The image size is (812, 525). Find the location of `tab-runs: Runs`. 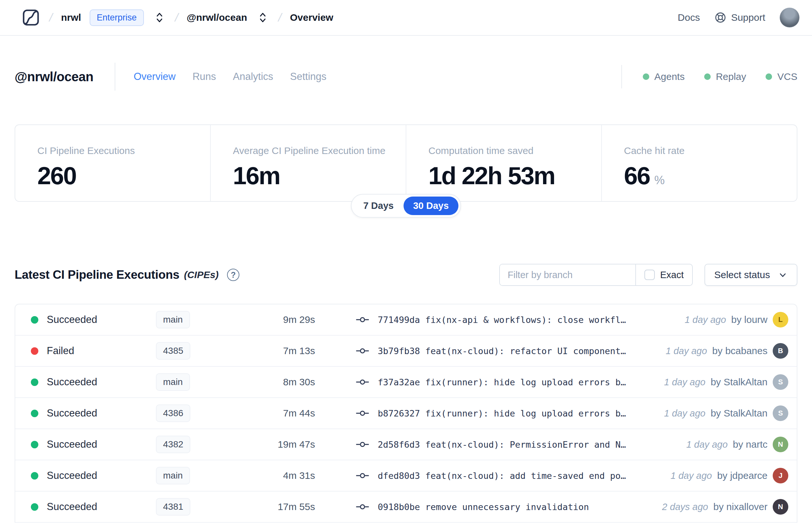

tab-runs: Runs is located at coordinates (204, 77).